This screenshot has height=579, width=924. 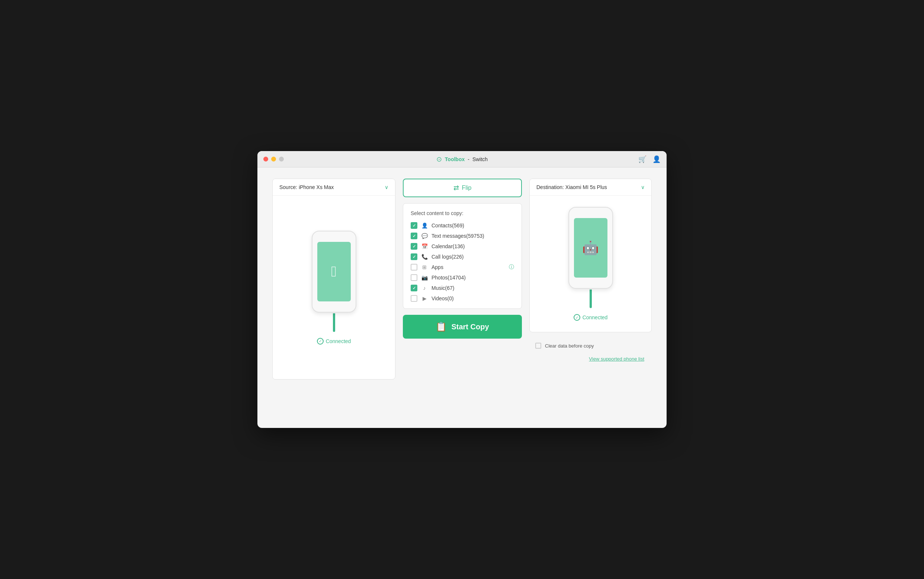 I want to click on apps-icon: ⊞, so click(x=424, y=267).